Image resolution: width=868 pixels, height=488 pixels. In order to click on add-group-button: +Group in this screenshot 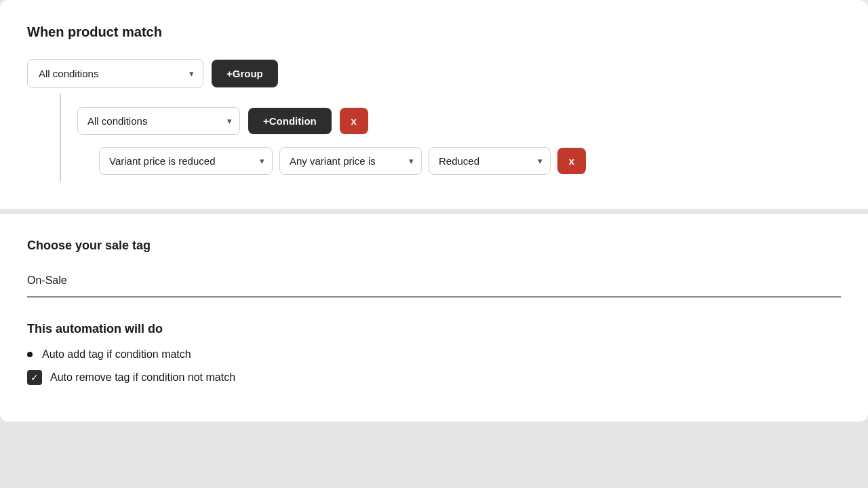, I will do `click(245, 73)`.